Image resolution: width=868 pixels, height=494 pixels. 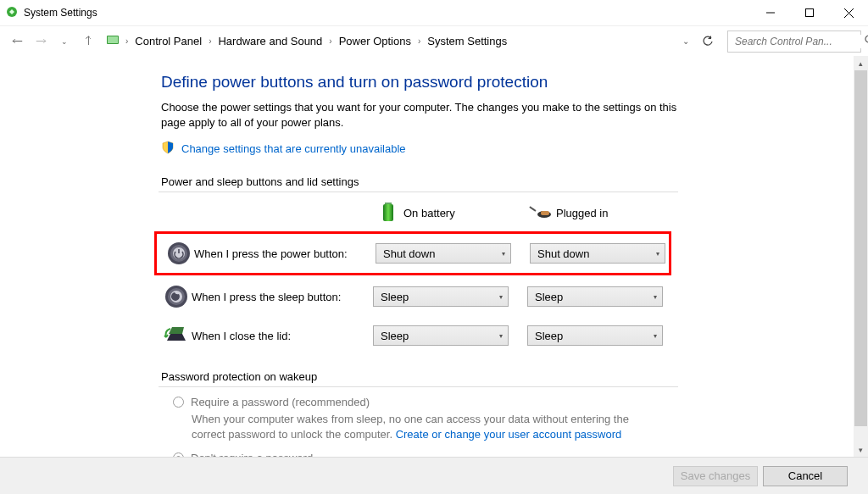 What do you see at coordinates (179, 253) in the screenshot?
I see `power-button-icon` at bounding box center [179, 253].